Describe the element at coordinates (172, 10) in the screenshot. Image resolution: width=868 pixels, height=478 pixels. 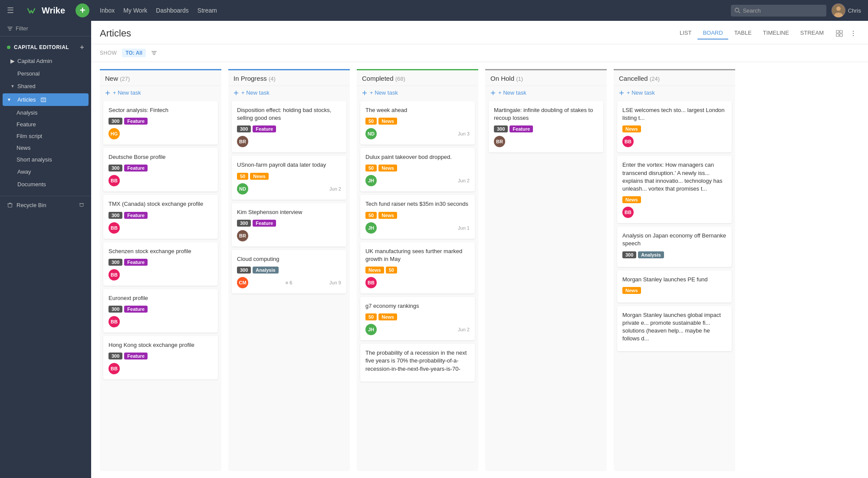
I see `nav-dashboards: Dashboards` at that location.